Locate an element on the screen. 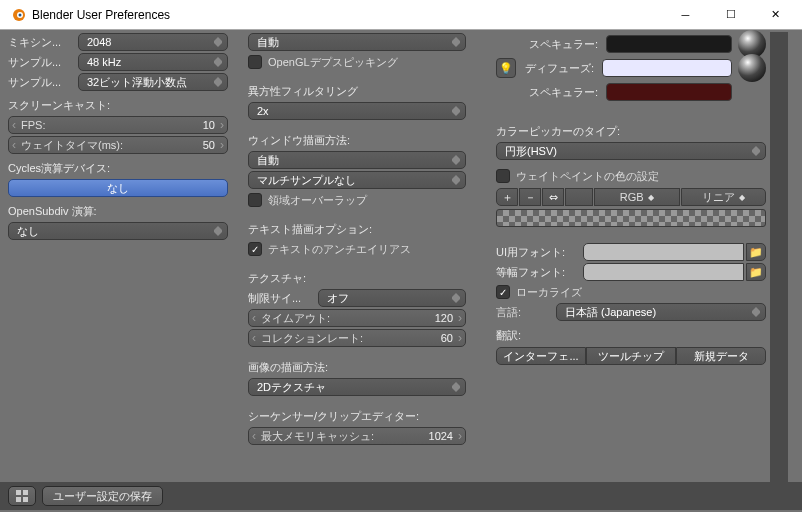  scrollbar is located at coordinates (779, 257).